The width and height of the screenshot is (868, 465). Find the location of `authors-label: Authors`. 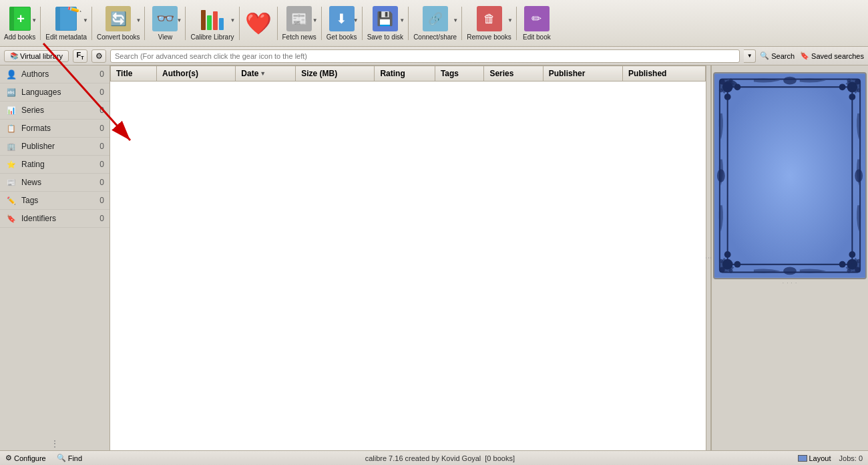

authors-label: Authors is located at coordinates (60, 74).